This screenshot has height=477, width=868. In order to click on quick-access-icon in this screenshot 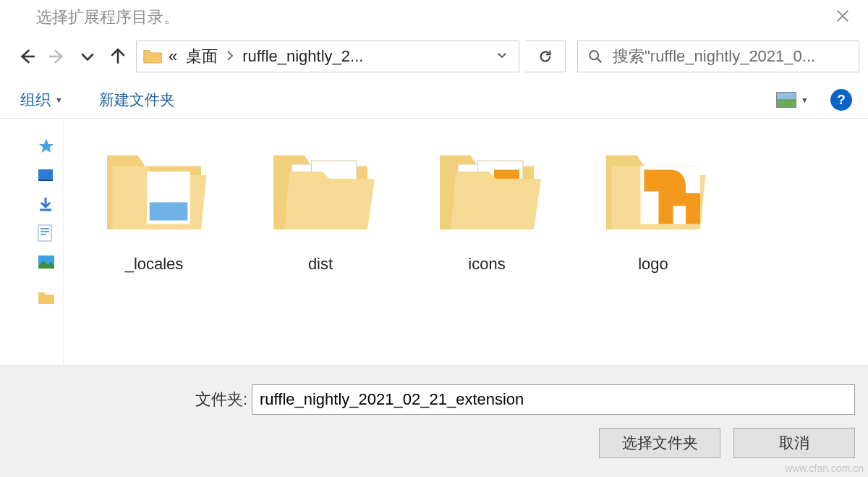, I will do `click(32, 146)`.